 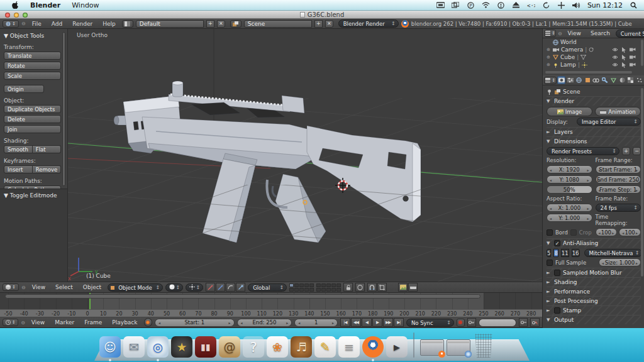 What do you see at coordinates (271, 301) in the screenshot?
I see `timeline-canvas` at bounding box center [271, 301].